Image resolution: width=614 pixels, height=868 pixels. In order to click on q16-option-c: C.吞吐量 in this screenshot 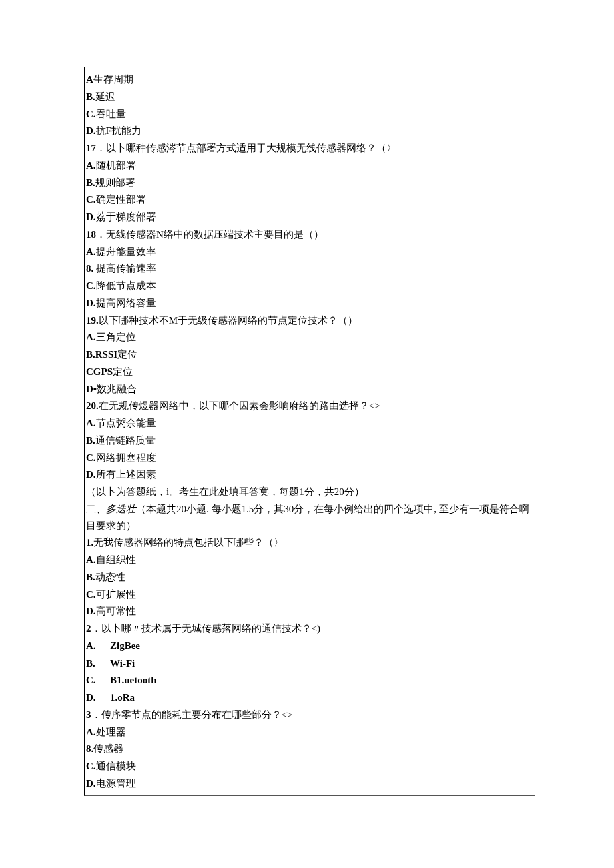, I will do `click(310, 115)`.